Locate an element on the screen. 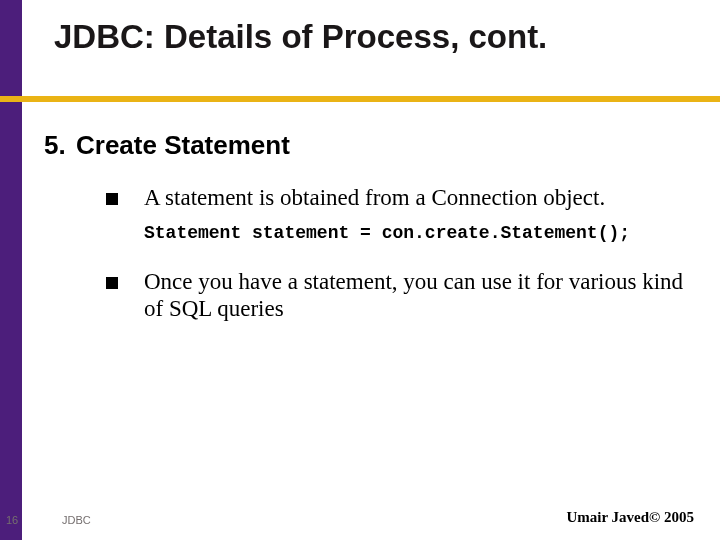 The image size is (720, 540). slide-footer: 16 JDBC Umair Javed© 2005 is located at coordinates (360, 520).